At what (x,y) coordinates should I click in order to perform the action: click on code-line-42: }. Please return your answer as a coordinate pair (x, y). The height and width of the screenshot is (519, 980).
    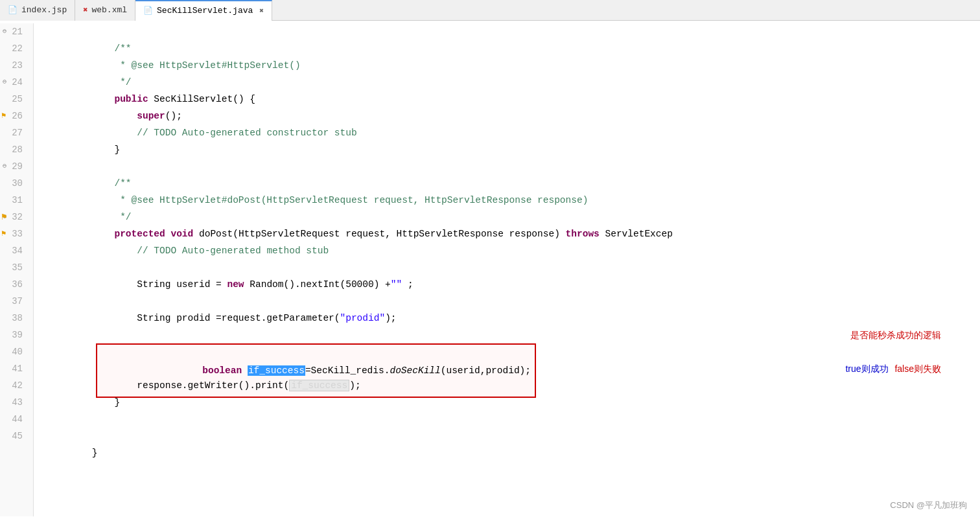
    Looking at the image, I should click on (513, 386).